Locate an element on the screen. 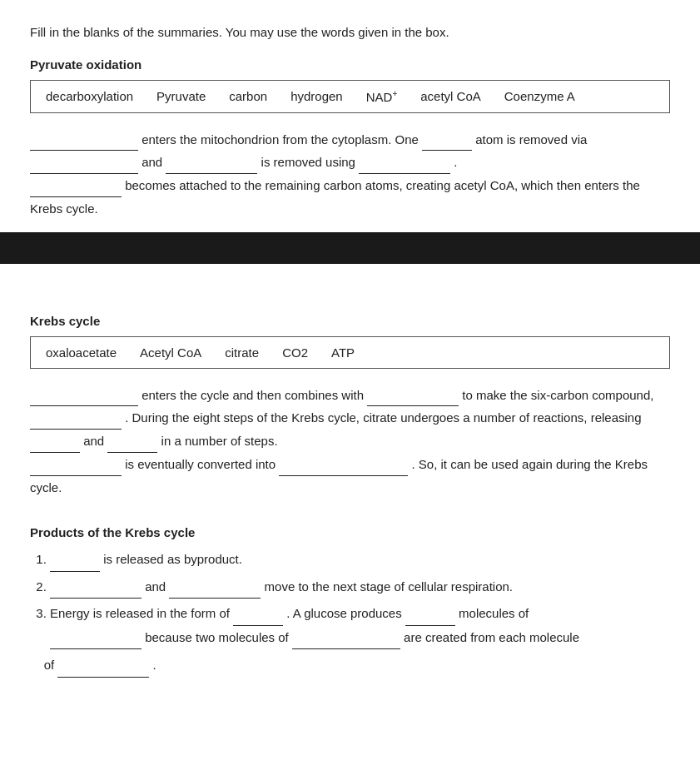  section-divider is located at coordinates (350, 248).